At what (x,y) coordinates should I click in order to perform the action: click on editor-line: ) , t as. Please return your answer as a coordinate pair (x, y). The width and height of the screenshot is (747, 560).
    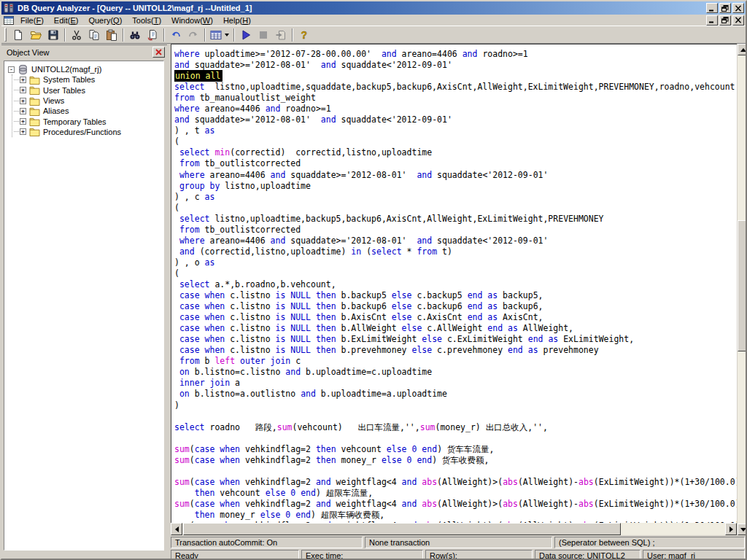
    Looking at the image, I should click on (454, 131).